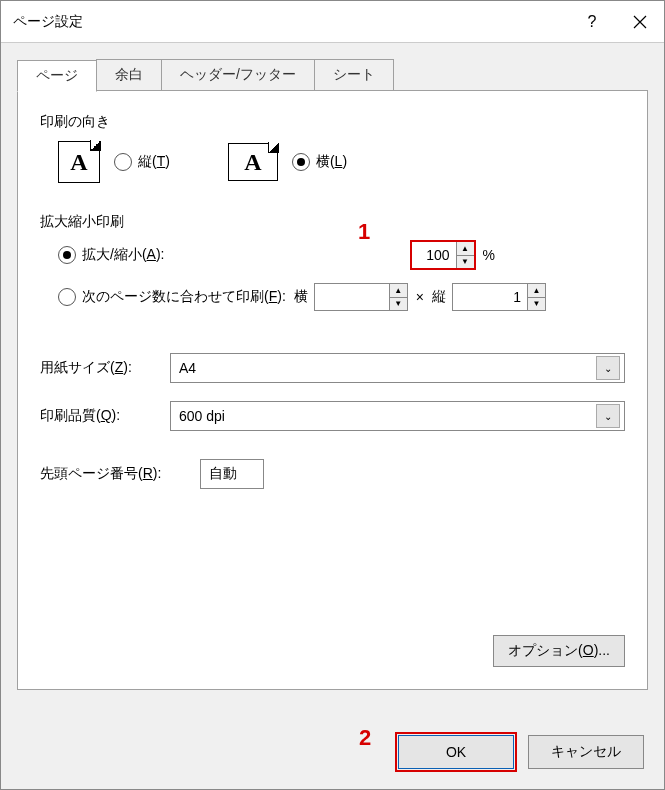 The height and width of the screenshot is (790, 665). I want to click on dialog-title: ページ設定, so click(284, 22).